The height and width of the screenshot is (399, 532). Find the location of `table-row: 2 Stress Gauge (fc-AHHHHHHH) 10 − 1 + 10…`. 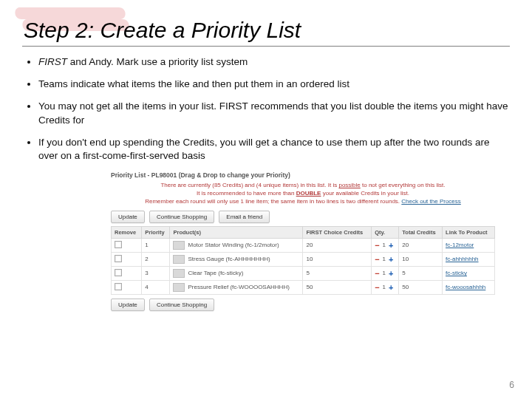

table-row: 2 Stress Gauge (fc-AHHHHHHH) 10 − 1 + 10… is located at coordinates (303, 259).